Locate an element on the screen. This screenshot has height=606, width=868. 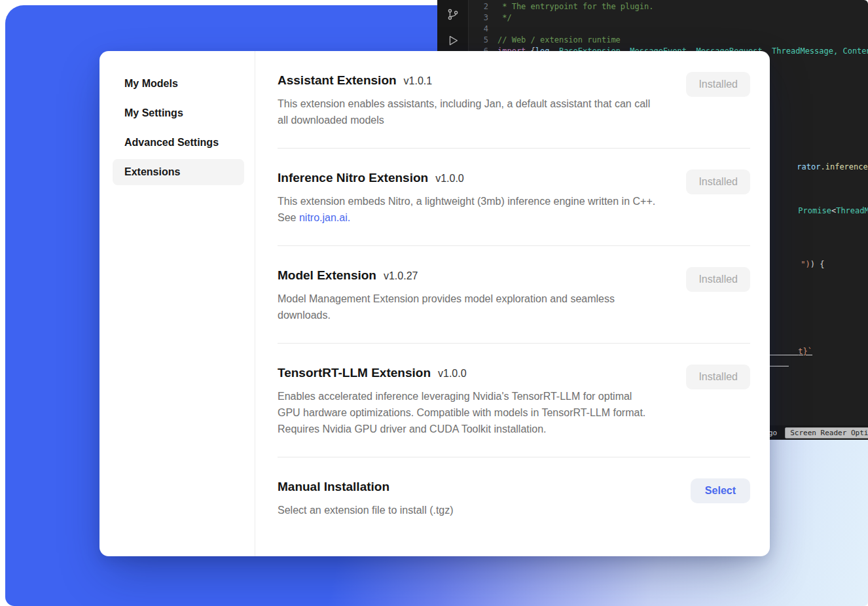
code-variable: rator is located at coordinates (808, 167).